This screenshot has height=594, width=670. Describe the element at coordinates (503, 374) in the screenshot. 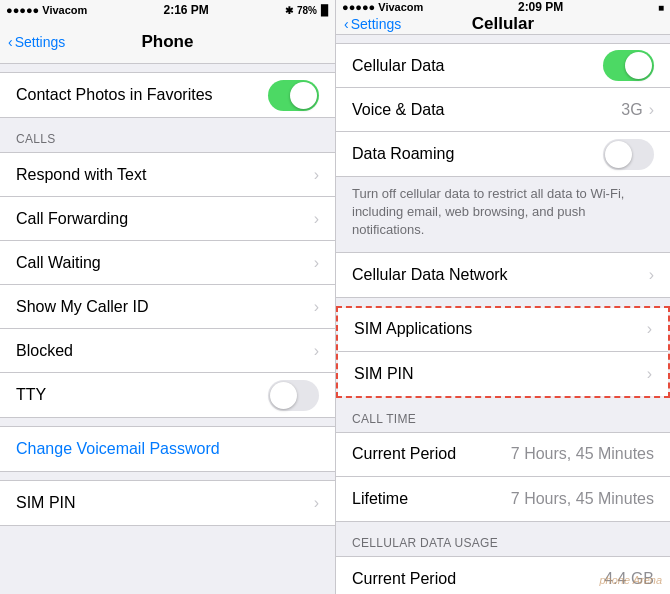

I see `sim-pin-row-right: SIM PIN ›` at that location.